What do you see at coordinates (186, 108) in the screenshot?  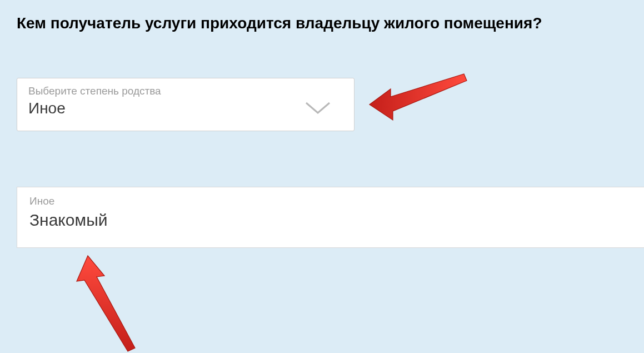 I see `relationship-select-value: Иное` at bounding box center [186, 108].